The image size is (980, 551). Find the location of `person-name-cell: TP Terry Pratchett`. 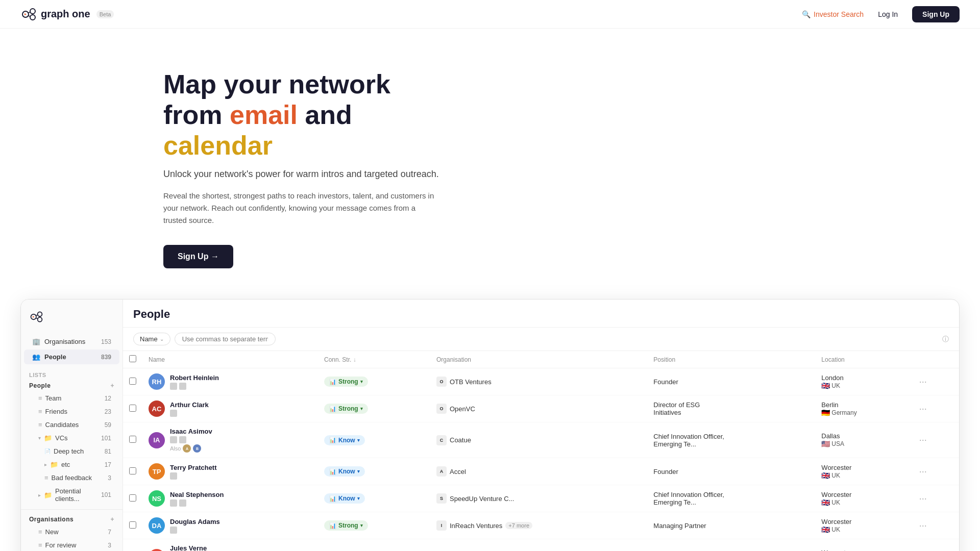

person-name-cell: TP Terry Pratchett is located at coordinates (230, 471).